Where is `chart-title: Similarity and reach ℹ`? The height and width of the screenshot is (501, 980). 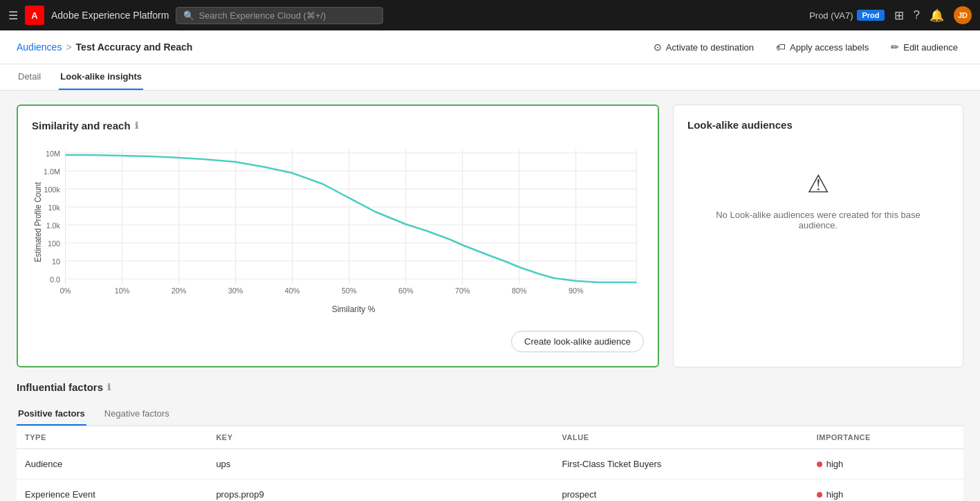
chart-title: Similarity and reach ℹ is located at coordinates (338, 126).